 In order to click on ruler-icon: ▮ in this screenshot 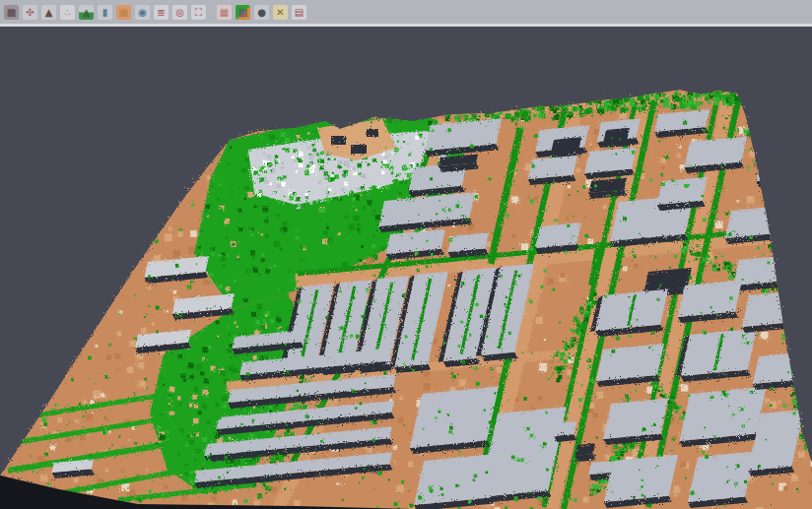, I will do `click(104, 12)`.